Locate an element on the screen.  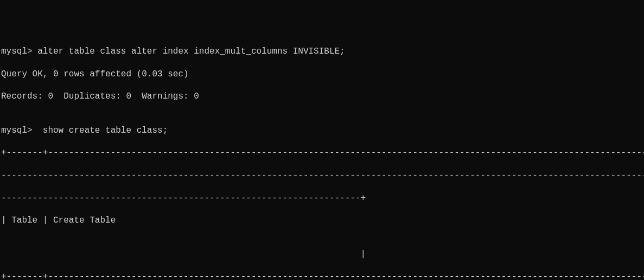
table-header-end: | is located at coordinates (322, 255).